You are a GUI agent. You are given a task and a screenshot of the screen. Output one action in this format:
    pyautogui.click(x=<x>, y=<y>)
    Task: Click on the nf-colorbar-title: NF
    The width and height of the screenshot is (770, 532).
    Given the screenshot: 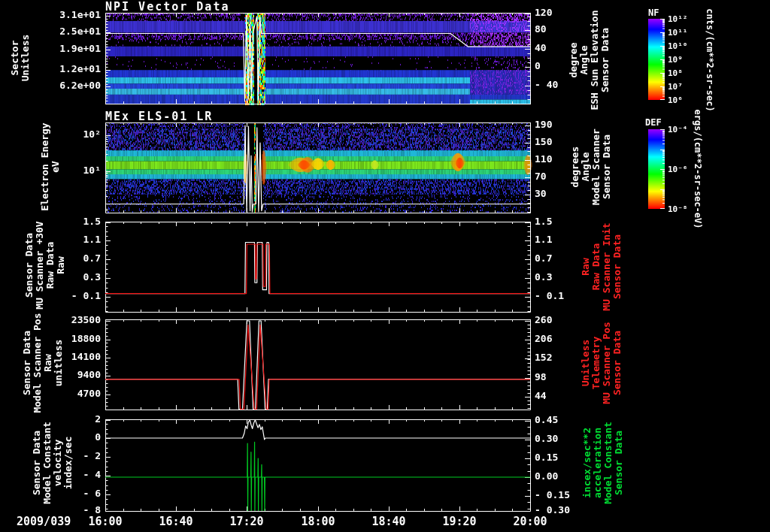 What is the action you would take?
    pyautogui.click(x=653, y=13)
    